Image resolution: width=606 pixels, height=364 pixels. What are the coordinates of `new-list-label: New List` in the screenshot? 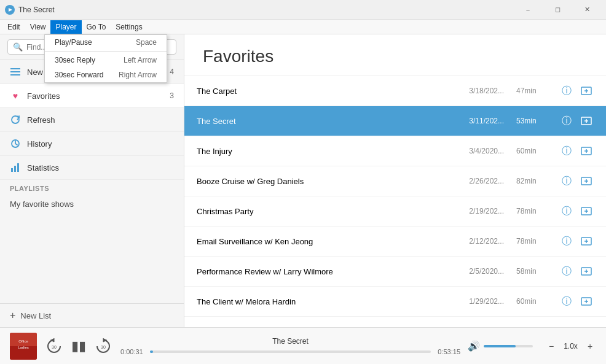 It's located at (36, 316).